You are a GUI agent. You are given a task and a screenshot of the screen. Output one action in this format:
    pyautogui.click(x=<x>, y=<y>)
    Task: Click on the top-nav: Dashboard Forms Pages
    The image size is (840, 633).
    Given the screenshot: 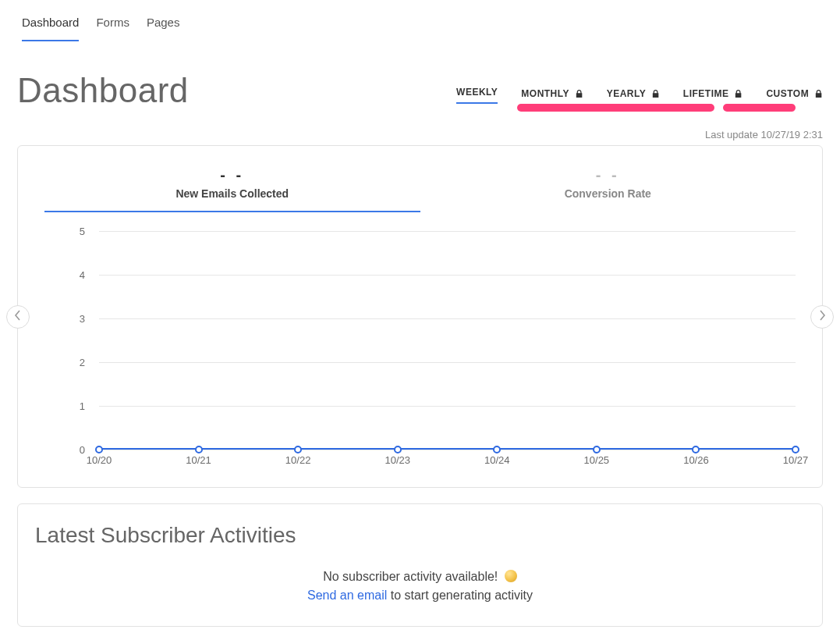 What is the action you would take?
    pyautogui.click(x=420, y=33)
    